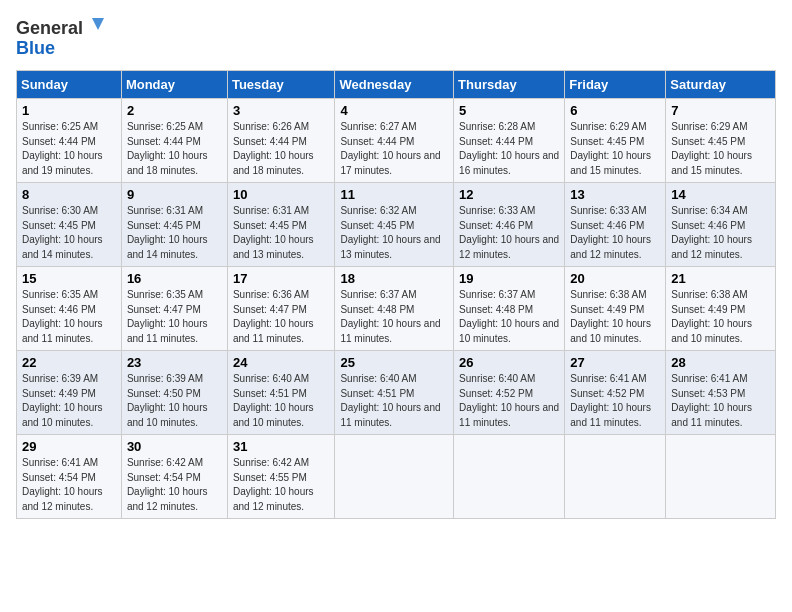 The width and height of the screenshot is (792, 612). I want to click on day-cell: 3 Sunrise: 6:26 AM Sunset: 4:44 PM Dayli…, so click(281, 141).